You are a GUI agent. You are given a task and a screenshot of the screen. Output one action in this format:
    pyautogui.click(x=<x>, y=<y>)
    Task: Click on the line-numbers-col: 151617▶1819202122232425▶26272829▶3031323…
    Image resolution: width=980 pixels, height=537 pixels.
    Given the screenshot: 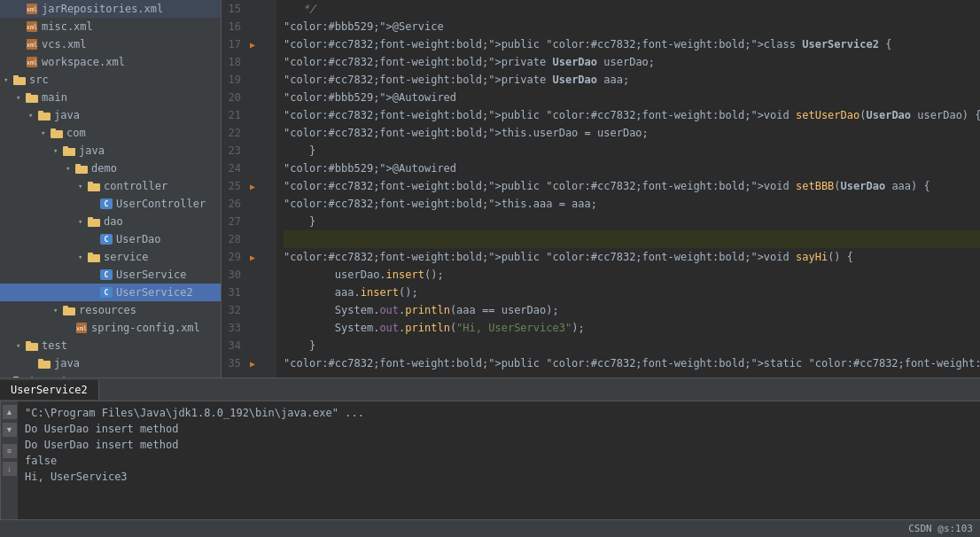 What is the action you would take?
    pyautogui.click(x=249, y=186)
    